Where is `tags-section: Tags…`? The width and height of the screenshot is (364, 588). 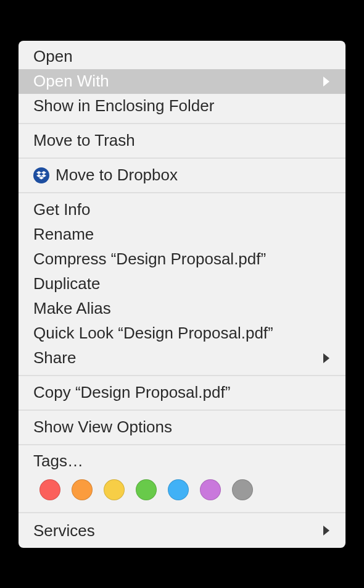
tags-section: Tags… is located at coordinates (182, 479).